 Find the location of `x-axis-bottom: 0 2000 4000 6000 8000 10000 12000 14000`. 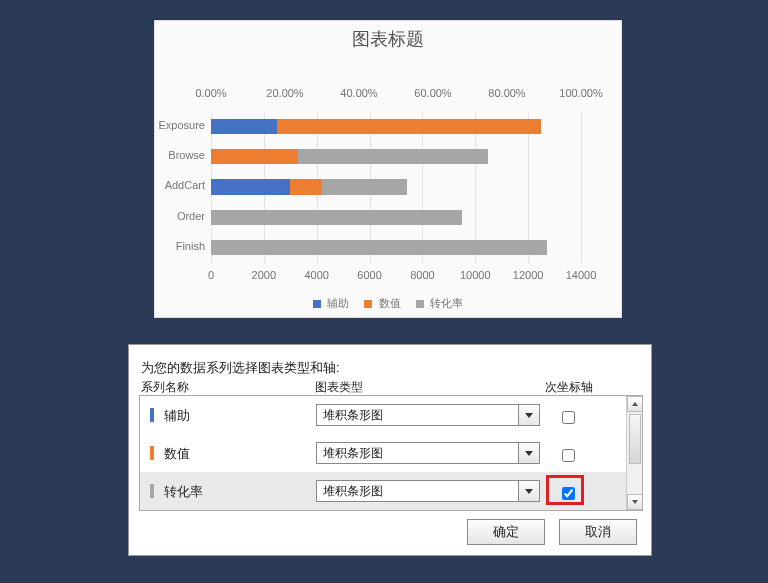

x-axis-bottom: 0 2000 4000 6000 8000 10000 12000 14000 is located at coordinates (396, 276).